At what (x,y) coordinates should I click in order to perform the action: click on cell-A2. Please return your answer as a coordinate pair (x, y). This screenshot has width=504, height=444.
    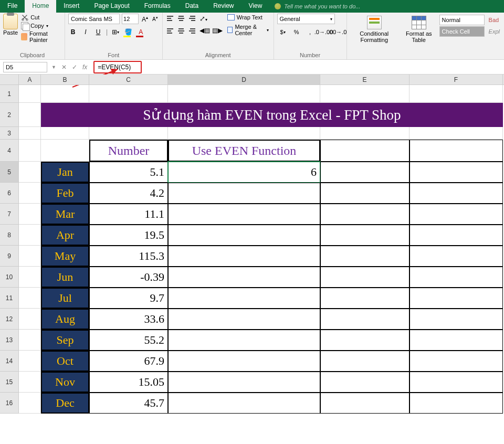
    Looking at the image, I should click on (30, 115).